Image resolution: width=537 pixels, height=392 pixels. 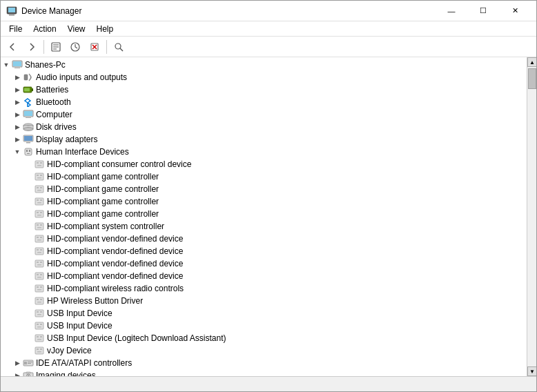 I want to click on menu-help: Help, so click(x=105, y=29).